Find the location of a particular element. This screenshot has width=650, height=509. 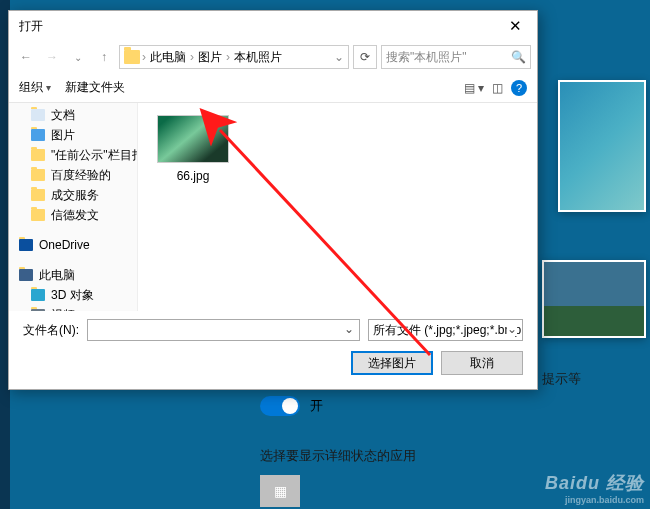

tree-item: "任前公示"栏目打 is located at coordinates (73, 155).